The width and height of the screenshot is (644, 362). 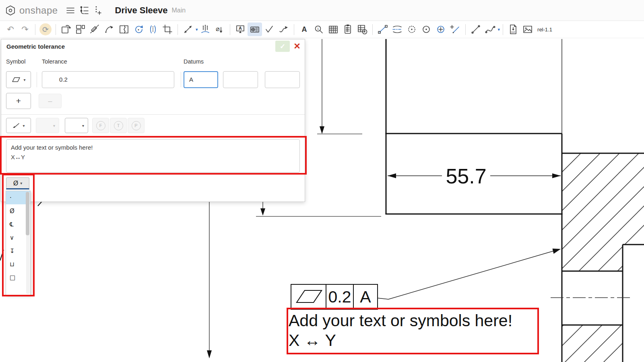 I want to click on find-button: 1, so click(x=319, y=29).